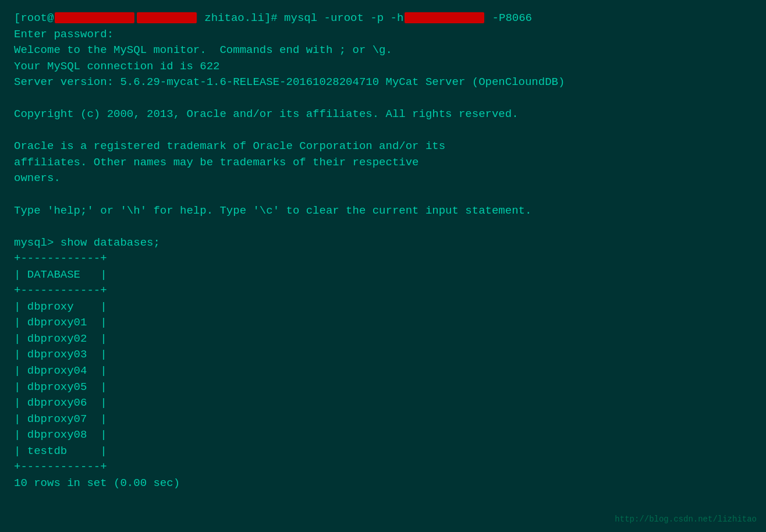 The image size is (766, 532). What do you see at coordinates (383, 115) in the screenshot?
I see `line-7: Copyright (c) 2000, 2013, Oracle and/or …` at bounding box center [383, 115].